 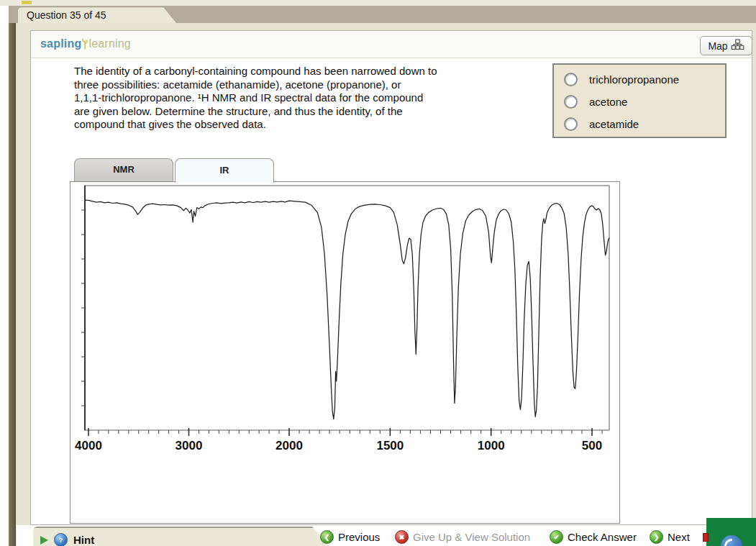 I want to click on x-axis-label: 1500, so click(x=390, y=446).